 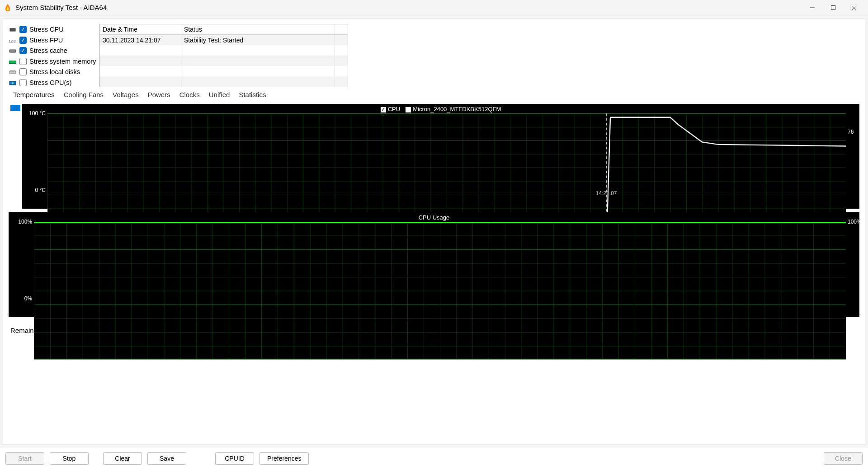 What do you see at coordinates (434, 56) in the screenshot?
I see `top-row: Stress CPU123Stress FPUStress cacheStres…` at bounding box center [434, 56].